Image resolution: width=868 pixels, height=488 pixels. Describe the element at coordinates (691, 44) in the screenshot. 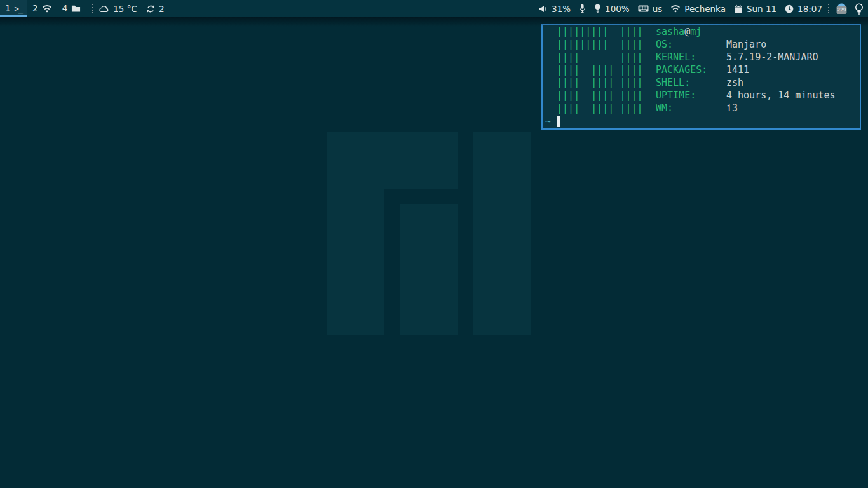

I see `fetch-label: OS:` at that location.